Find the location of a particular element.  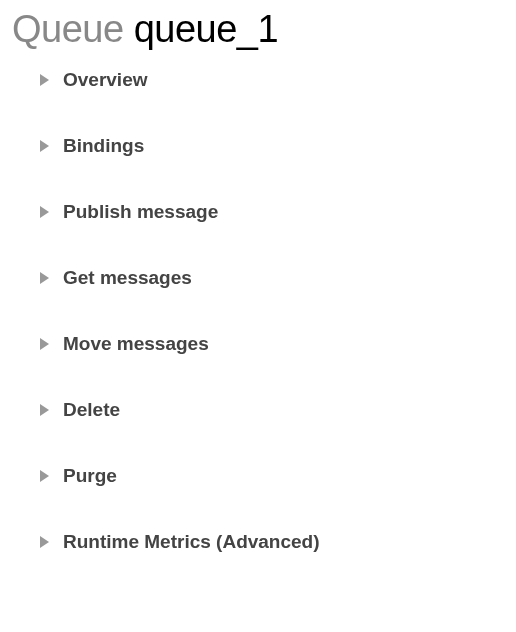

section-runtime-metrics: Runtime Metrics (Advanced) is located at coordinates (272, 542).